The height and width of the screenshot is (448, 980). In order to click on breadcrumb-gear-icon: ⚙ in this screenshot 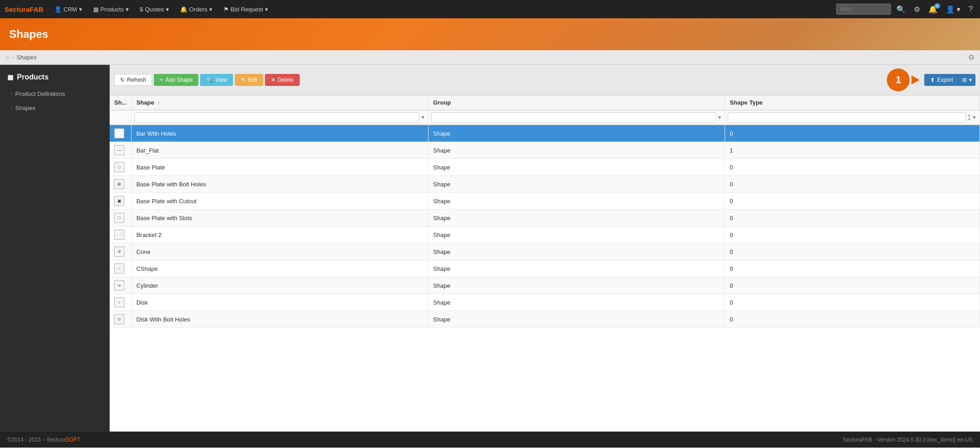, I will do `click(971, 58)`.